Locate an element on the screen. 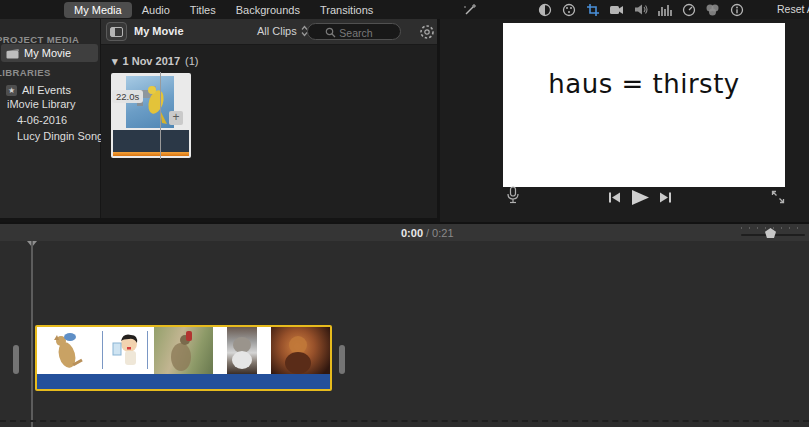 Image resolution: width=809 pixels, height=427 pixels. group-date: 1 Nov 2017 is located at coordinates (152, 62).